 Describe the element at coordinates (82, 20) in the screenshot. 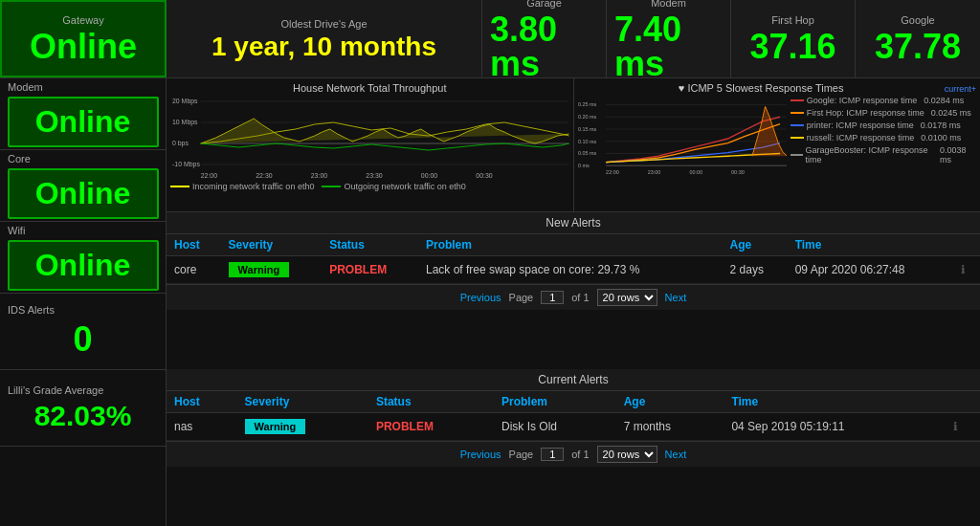

I see `gateway-label: Gateway` at that location.